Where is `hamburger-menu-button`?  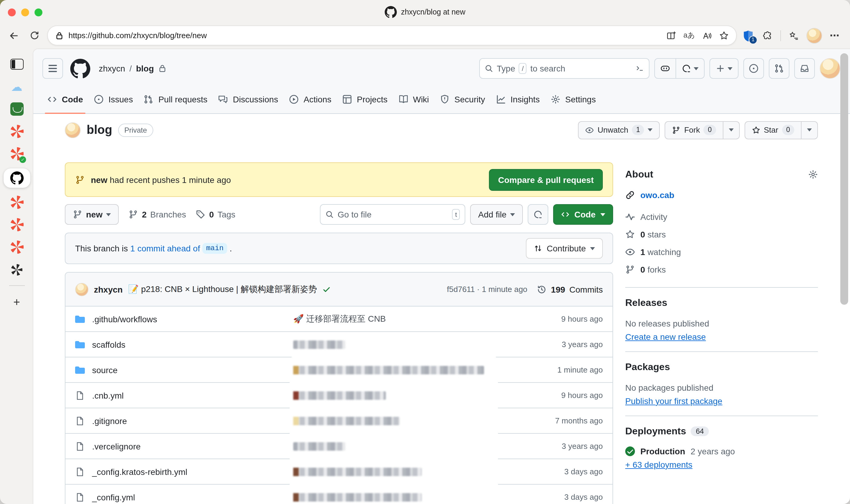 hamburger-menu-button is located at coordinates (53, 69).